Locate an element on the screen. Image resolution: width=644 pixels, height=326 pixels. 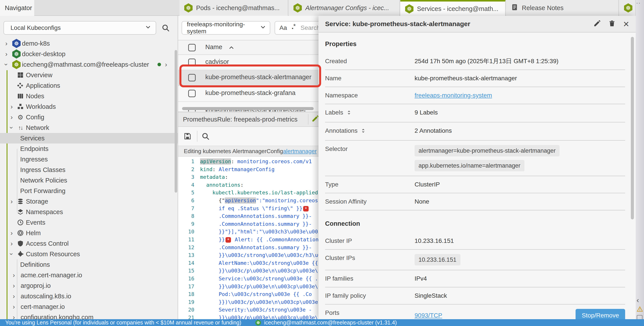
active-cluster-label: icecheng@mathmast.com@freeleaps-cluster … is located at coordinates (330, 322).